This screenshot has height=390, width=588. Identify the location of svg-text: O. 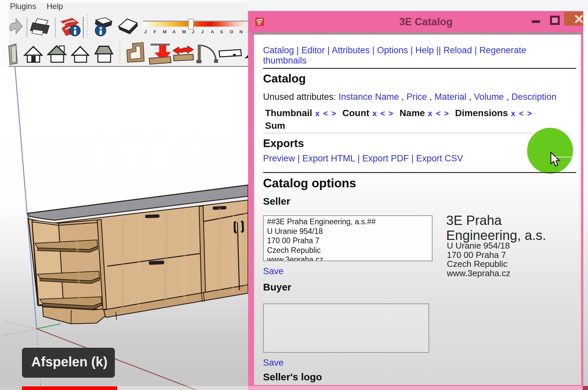
(232, 32).